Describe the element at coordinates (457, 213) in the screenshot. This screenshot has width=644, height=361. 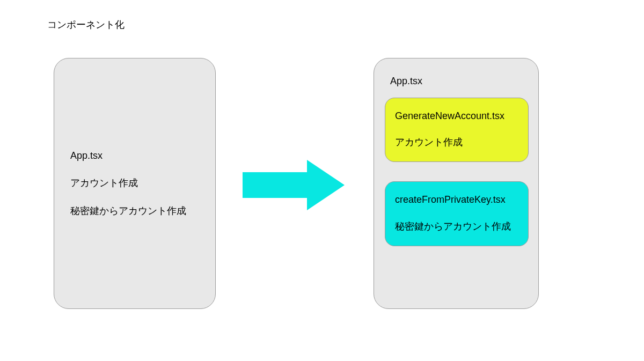
I see `component-create-from-private-key: createFromPrivateKey.tsx 秘密鍵からアカウント作成` at that location.